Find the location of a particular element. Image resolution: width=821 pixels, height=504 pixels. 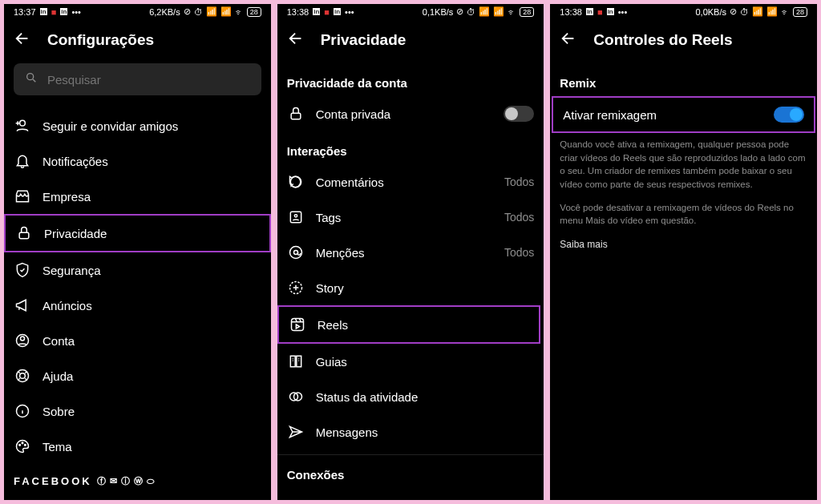

page-title: Controles do Reels is located at coordinates (662, 40).